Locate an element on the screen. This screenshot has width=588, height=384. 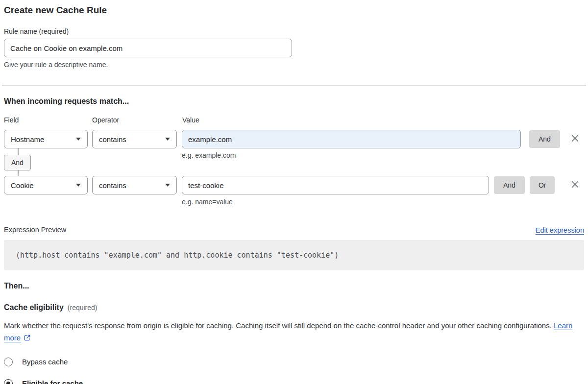
radio-unselected-icon is located at coordinates (8, 362).